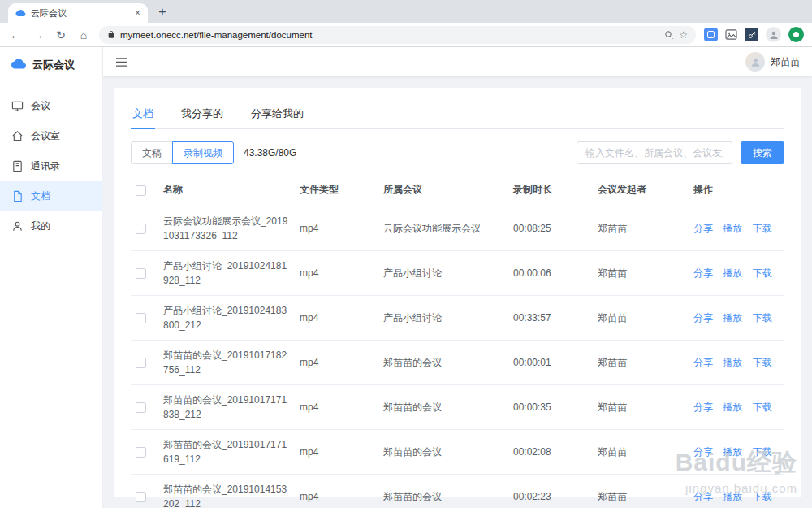  Describe the element at coordinates (398, 35) in the screenshot. I see `address-bar: mymeet.onecc.net/file-management/documen…` at that location.